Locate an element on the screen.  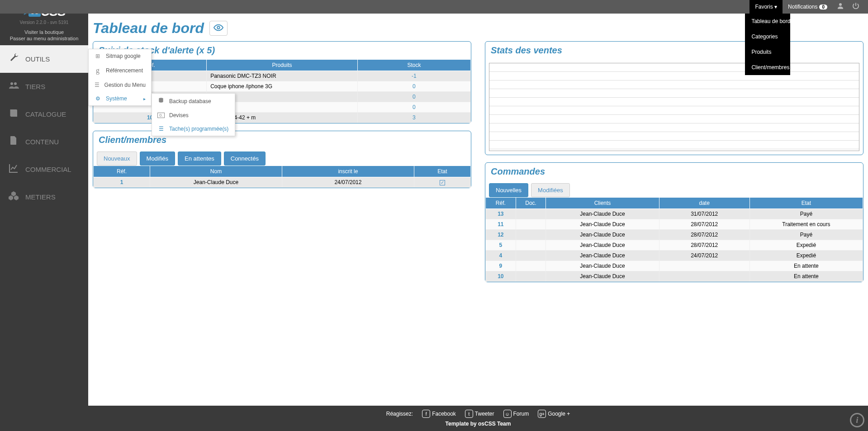
clients-table: Réf. Nom inscrit le Etat 1 Jean-Claude D… is located at coordinates (282, 176).